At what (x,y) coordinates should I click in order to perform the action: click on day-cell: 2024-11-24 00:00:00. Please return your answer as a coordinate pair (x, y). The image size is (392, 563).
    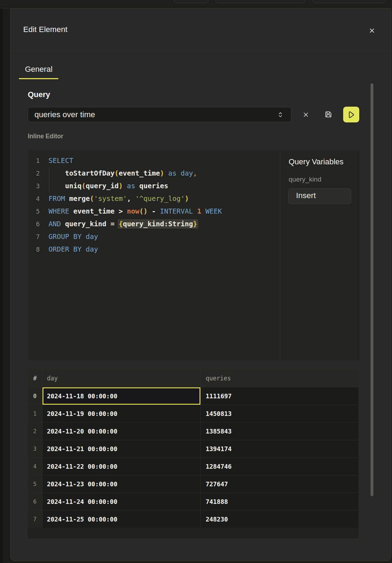
    Looking at the image, I should click on (122, 501).